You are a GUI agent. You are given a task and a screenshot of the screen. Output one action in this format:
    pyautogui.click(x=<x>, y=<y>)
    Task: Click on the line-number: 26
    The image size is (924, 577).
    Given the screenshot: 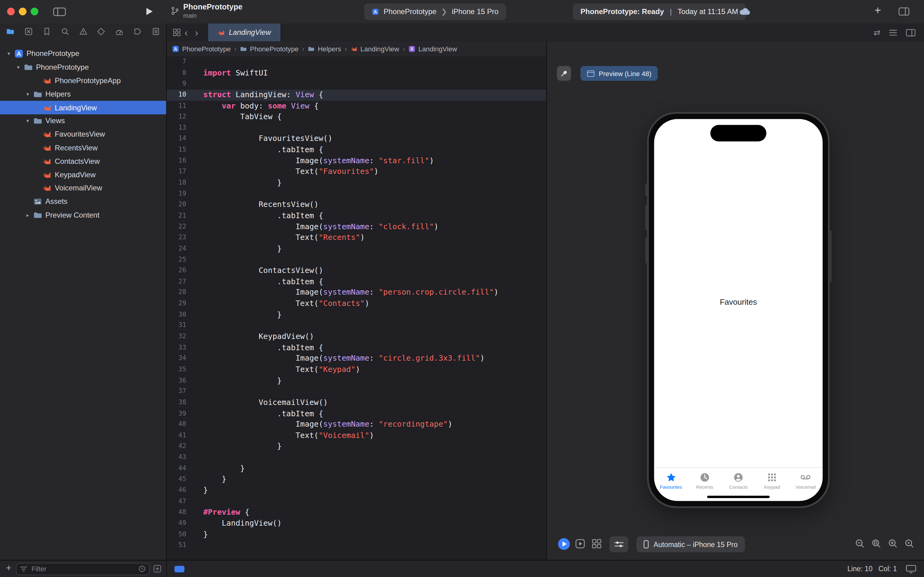 What is the action you would take?
    pyautogui.click(x=179, y=271)
    